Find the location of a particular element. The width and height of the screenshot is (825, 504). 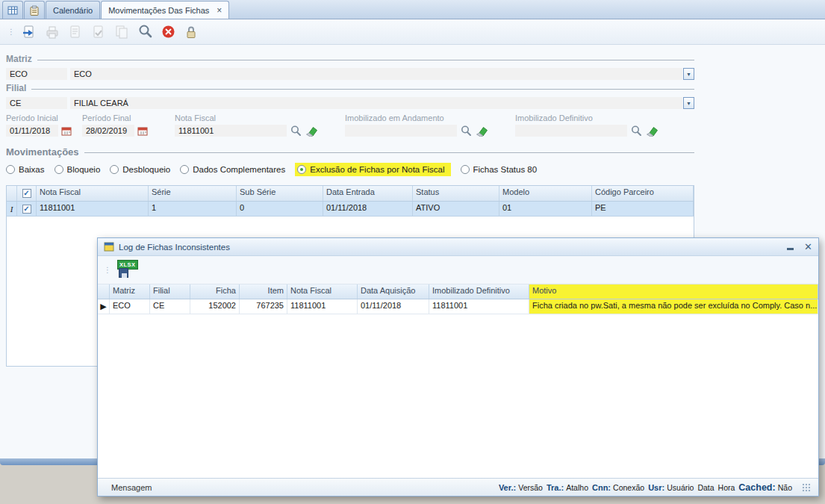

periodo-inicial-group: Período Inicial 01/11/2018 is located at coordinates (39, 125).